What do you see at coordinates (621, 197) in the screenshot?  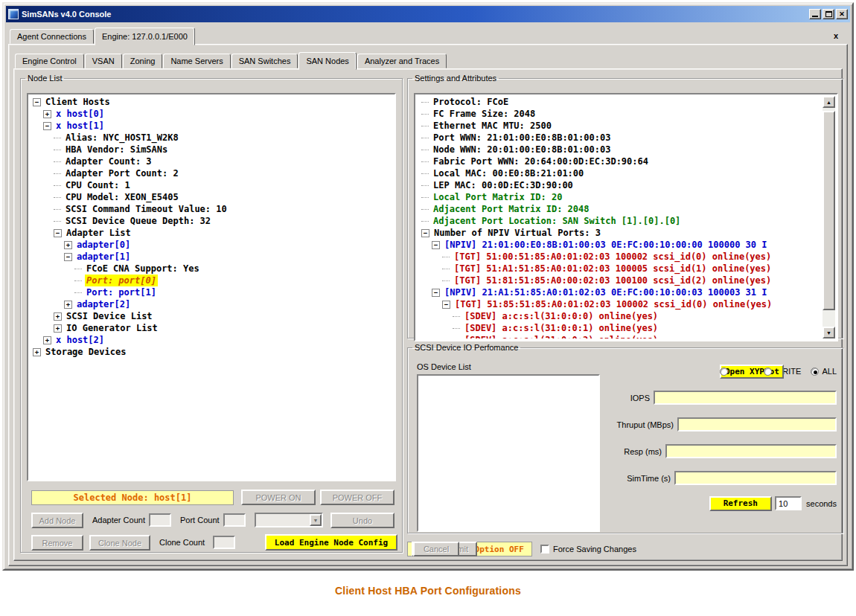 I see `tree-item: Local Port Matrix ID: 20` at bounding box center [621, 197].